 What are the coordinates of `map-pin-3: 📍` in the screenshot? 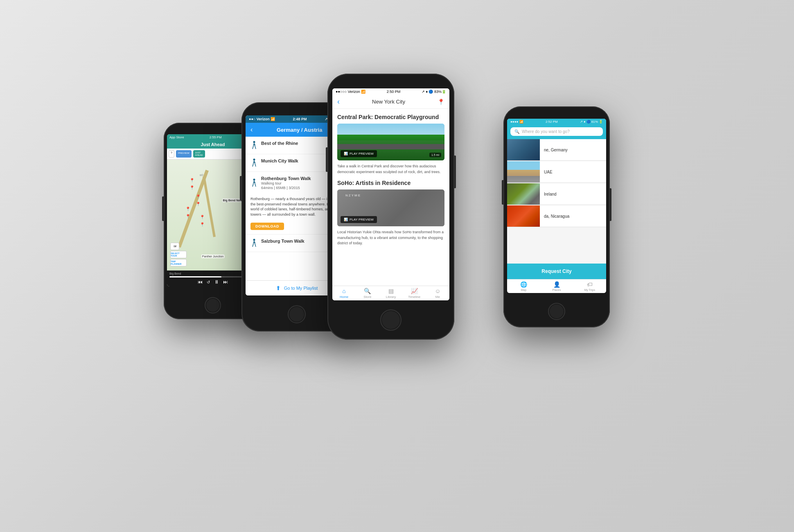 It's located at (188, 207).